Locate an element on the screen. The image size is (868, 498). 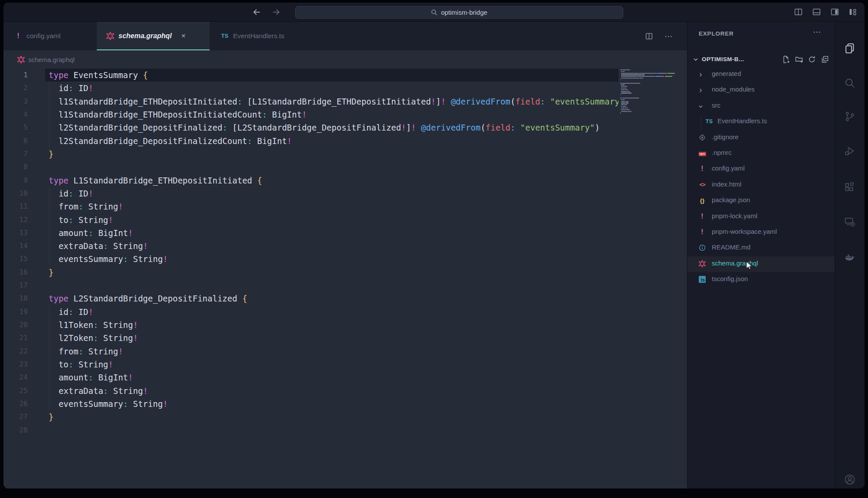
code-line: 28 is located at coordinates (345, 430).